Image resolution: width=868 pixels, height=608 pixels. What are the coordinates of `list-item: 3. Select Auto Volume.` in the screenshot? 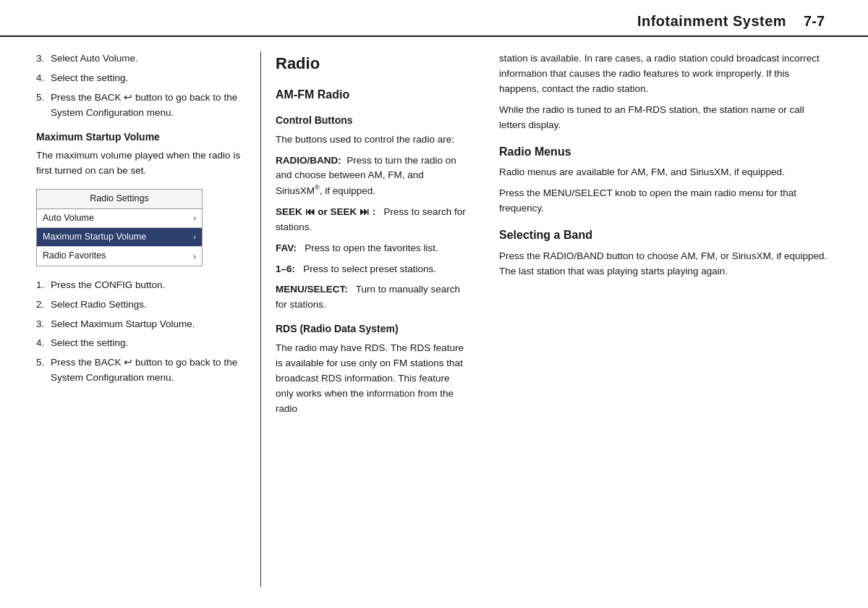 It's located at (141, 59).